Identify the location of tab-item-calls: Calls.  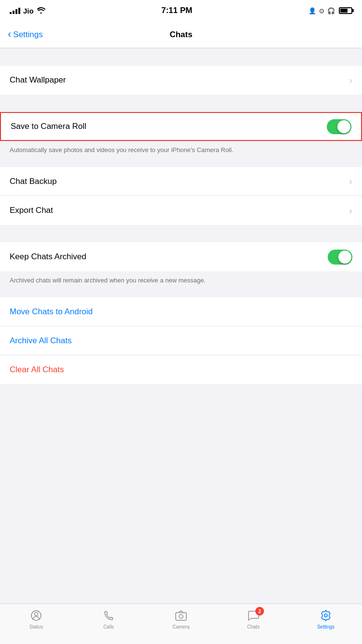
(109, 619).